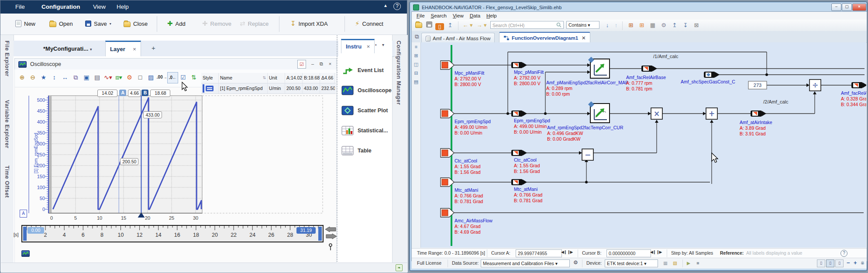 The image size is (868, 273). I want to click on fit-vertical-icon: ↕, so click(54, 77).